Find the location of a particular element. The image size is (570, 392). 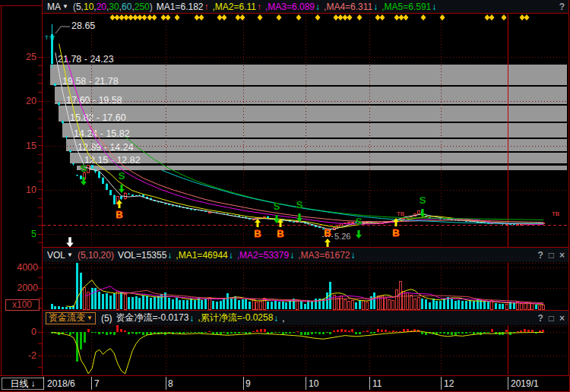

flow-indicator-label: 资金流变 is located at coordinates (67, 318).